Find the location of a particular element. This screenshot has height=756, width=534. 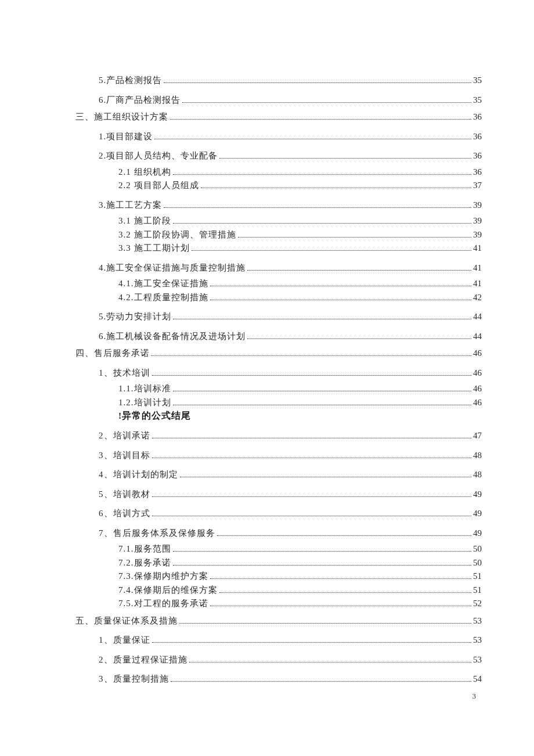

toc-entry: 四、售后服务承诺46 is located at coordinates (279, 354).